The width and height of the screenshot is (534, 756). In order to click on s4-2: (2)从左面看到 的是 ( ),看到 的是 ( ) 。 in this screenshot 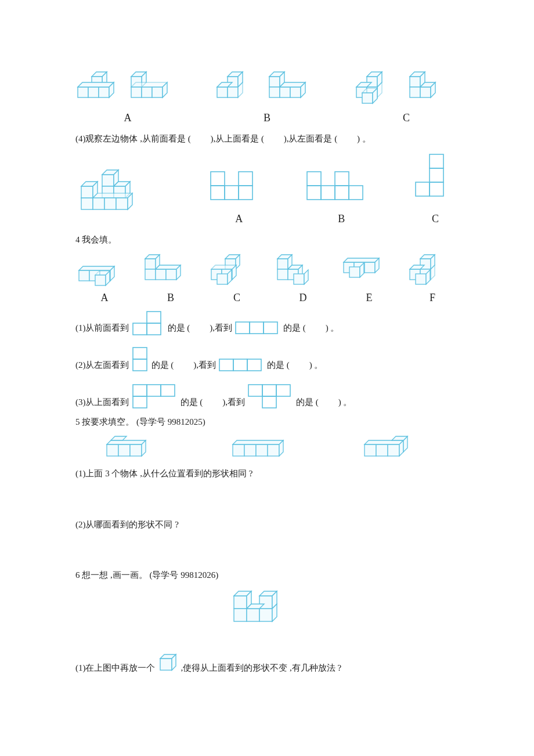, I will do `click(267, 360)`.